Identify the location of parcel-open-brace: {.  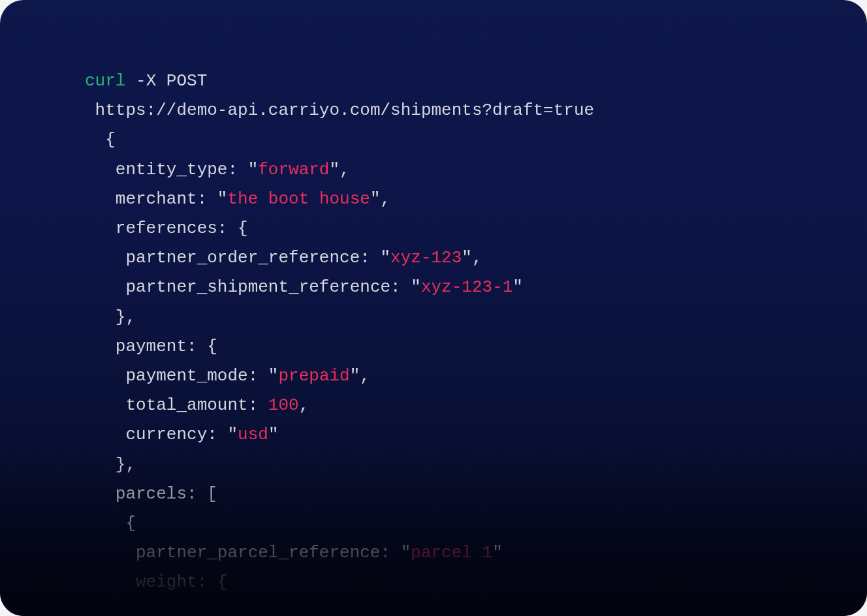
(131, 523).